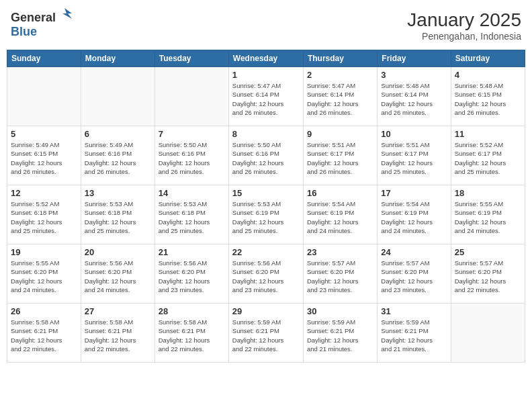 The height and width of the screenshot is (411, 532). I want to click on calendar-cell: 2Sunrise: 5:47 AM Sunset: 6:14 PM Daylig…, so click(340, 97).